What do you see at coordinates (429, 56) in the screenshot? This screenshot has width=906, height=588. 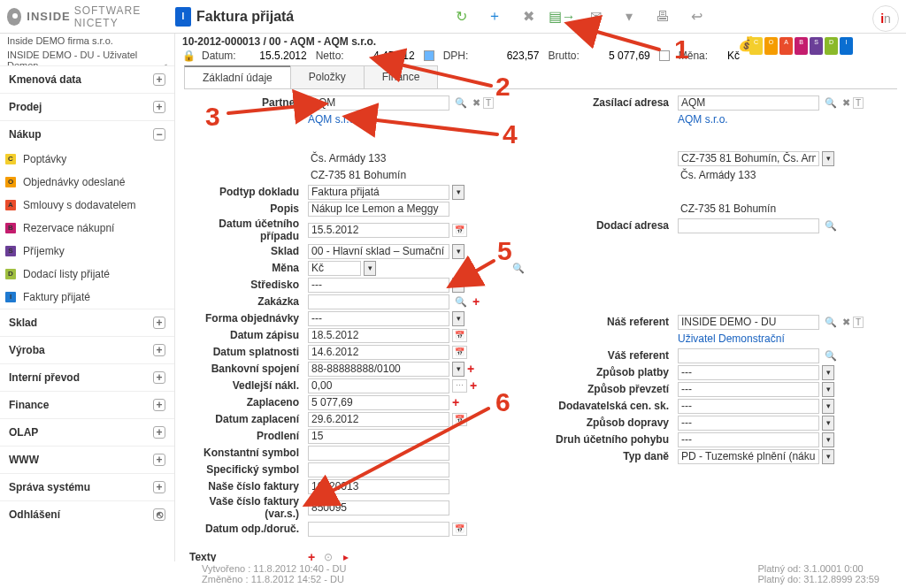 I see `netto-check` at bounding box center [429, 56].